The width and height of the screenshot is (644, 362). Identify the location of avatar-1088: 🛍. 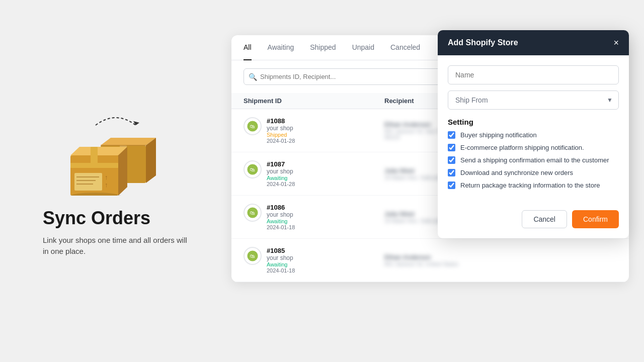
(253, 126).